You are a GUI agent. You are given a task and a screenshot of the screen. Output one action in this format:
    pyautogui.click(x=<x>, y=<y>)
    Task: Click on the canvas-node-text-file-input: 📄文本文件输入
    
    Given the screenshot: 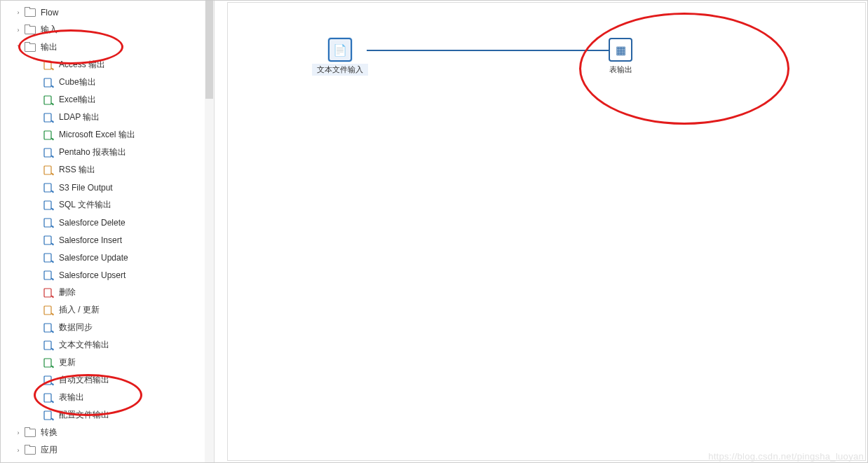 What is the action you would take?
    pyautogui.click(x=340, y=57)
    